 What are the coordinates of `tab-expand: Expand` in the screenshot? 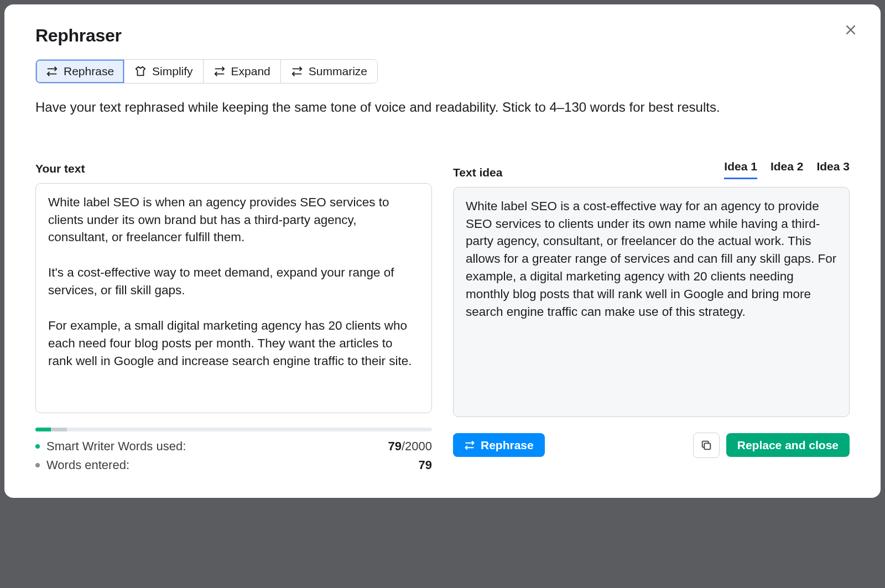 It's located at (242, 71).